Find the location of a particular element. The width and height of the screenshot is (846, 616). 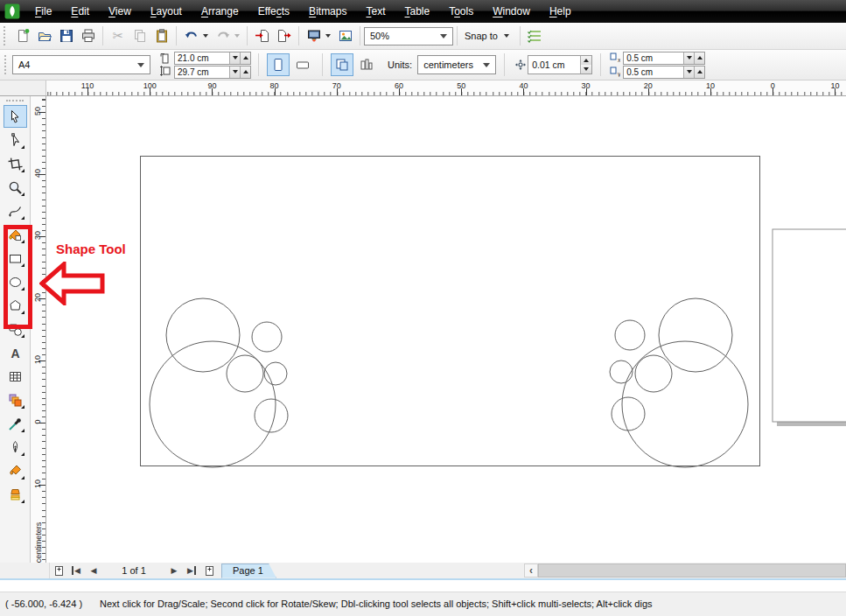

zoom-tool is located at coordinates (16, 187).